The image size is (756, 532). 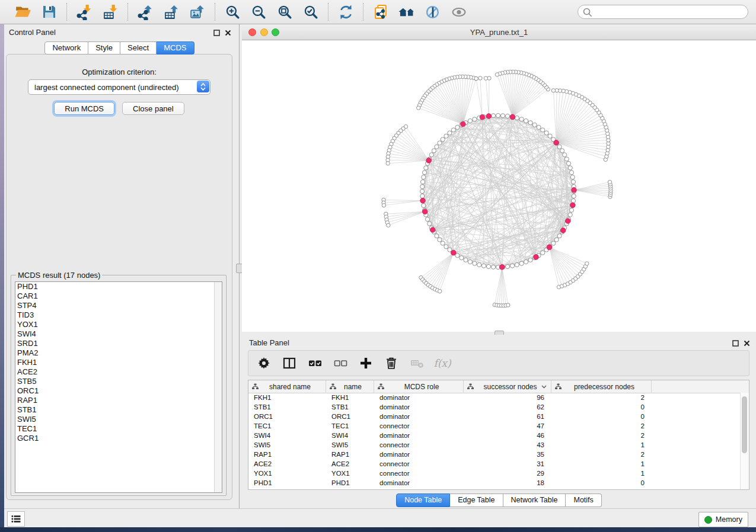 I want to click on zoom-out-icon, so click(x=259, y=12).